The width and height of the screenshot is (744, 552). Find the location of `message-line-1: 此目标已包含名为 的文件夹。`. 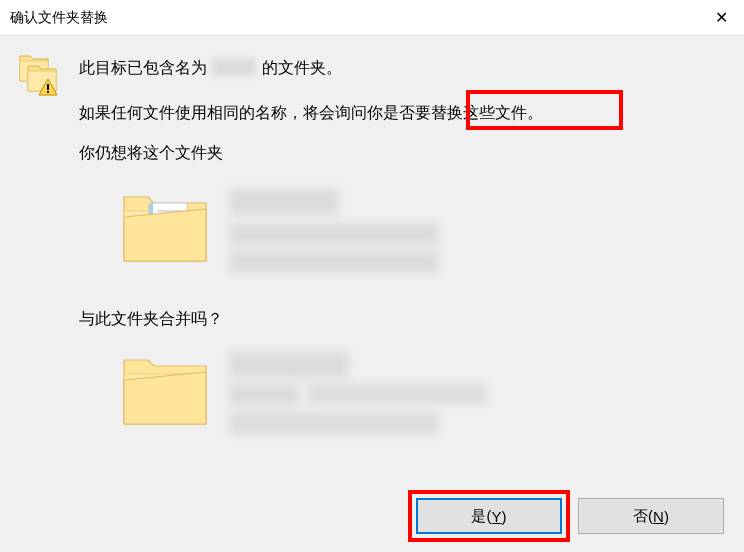

message-line-1: 此目标已包含名为 的文件夹。 is located at coordinates (400, 68).